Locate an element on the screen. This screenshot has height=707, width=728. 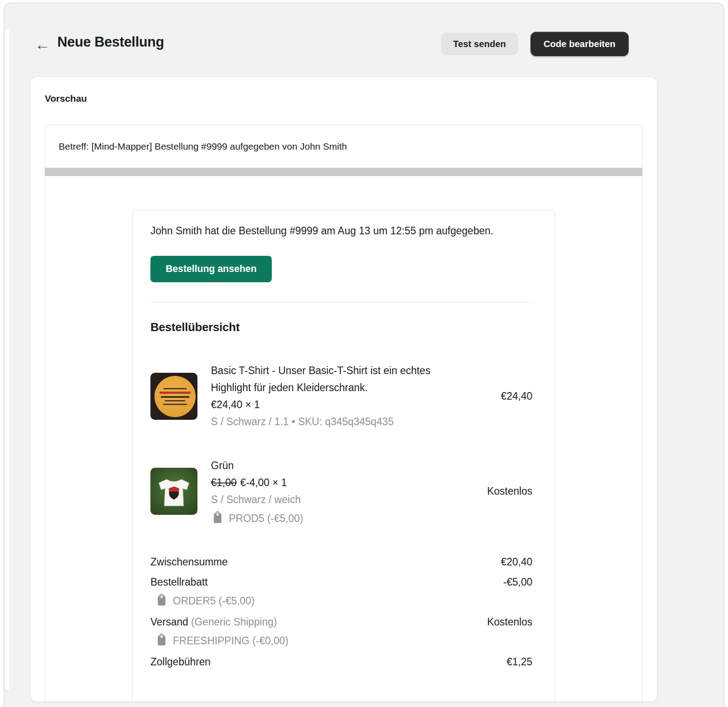
totals-section: Zwischensumme €20,40 Bestellrabatt -€5,0… is located at coordinates (341, 612).